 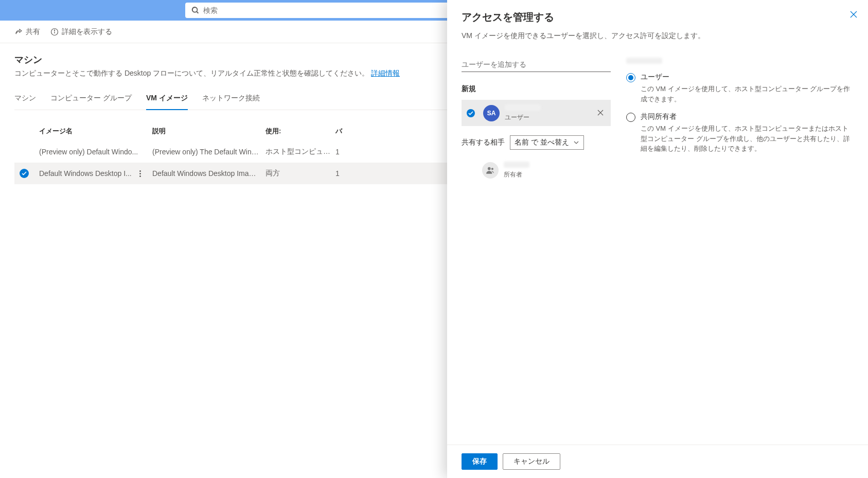 What do you see at coordinates (334, 10) in the screenshot?
I see `search-box` at bounding box center [334, 10].